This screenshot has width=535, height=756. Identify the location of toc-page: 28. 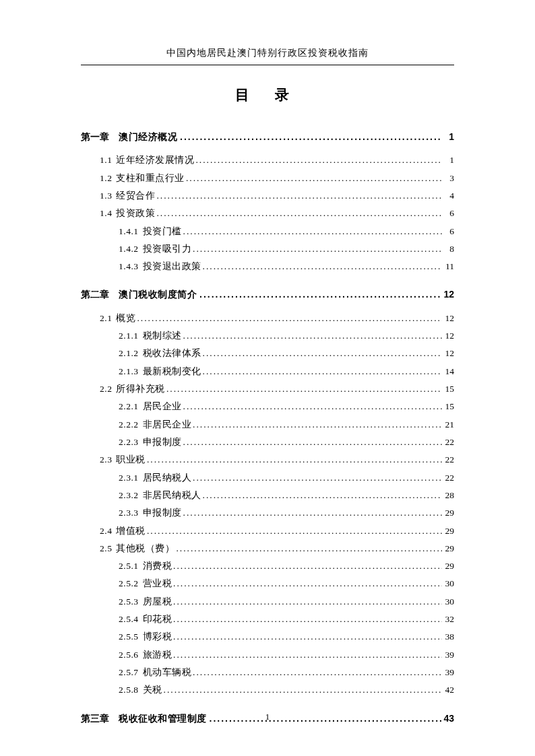
(448, 495).